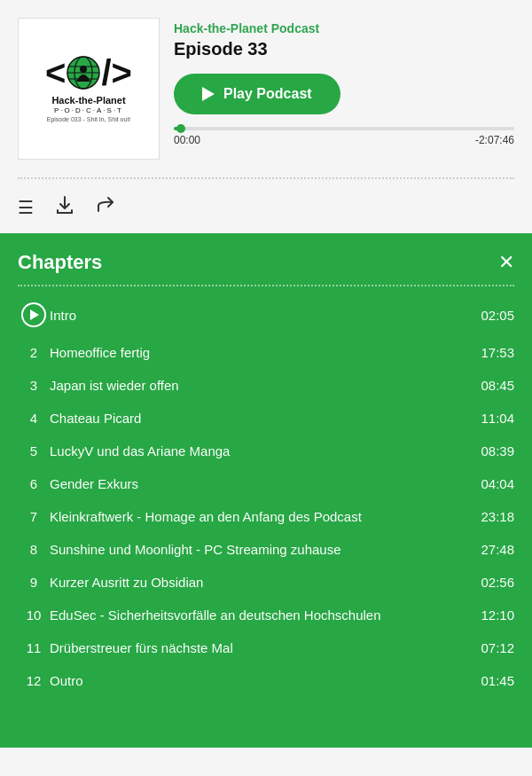  I want to click on podcast-info: Hack-the-Planet Podcast Episode 33 Play …, so click(344, 82).